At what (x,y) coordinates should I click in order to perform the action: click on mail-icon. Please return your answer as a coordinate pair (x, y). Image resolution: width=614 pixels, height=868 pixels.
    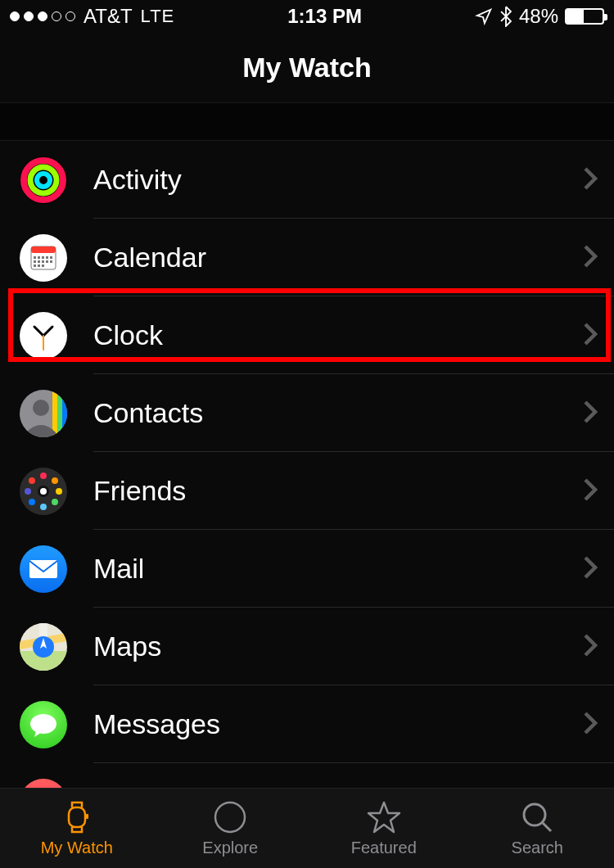
    Looking at the image, I should click on (43, 569).